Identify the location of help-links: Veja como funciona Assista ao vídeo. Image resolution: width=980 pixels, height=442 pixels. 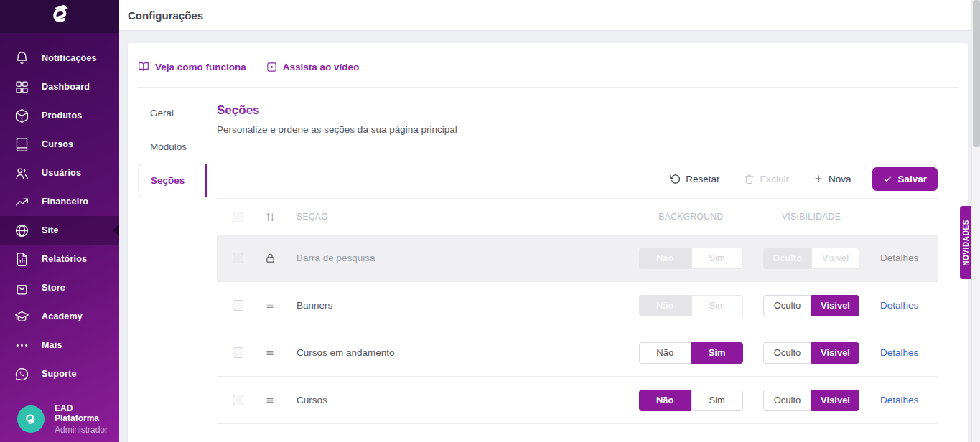
(548, 67).